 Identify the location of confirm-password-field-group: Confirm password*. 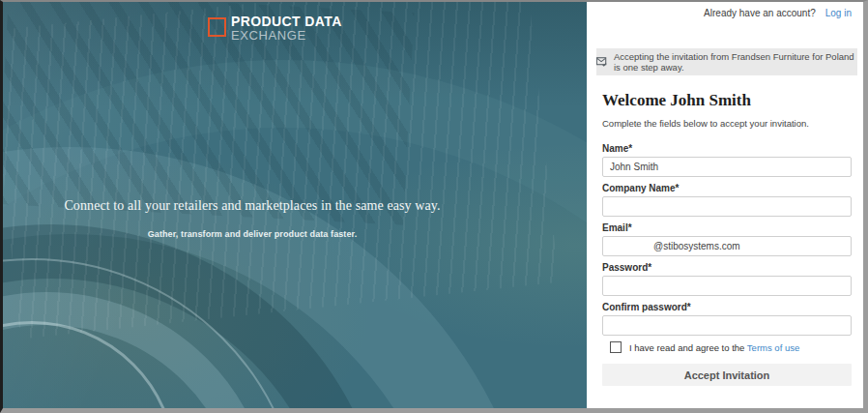
(727, 319).